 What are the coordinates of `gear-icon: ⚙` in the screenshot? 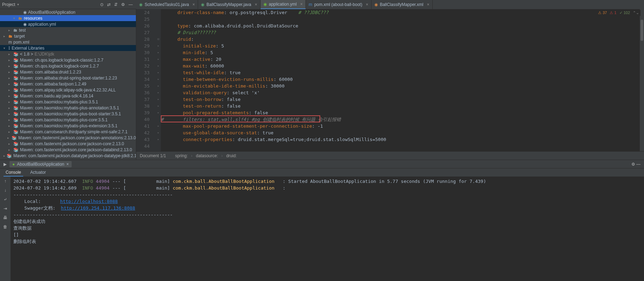 It's located at (123, 5).